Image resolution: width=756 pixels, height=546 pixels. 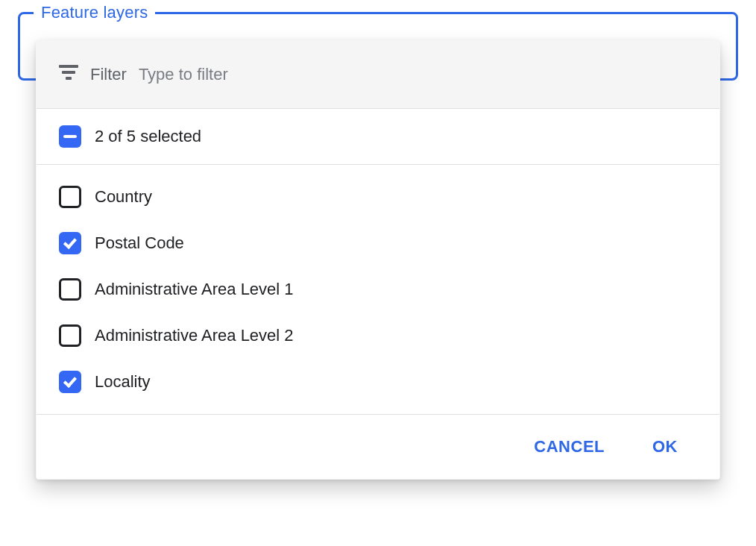 What do you see at coordinates (148, 136) in the screenshot?
I see `select-all-summary: 2 of 5 selected` at bounding box center [148, 136].